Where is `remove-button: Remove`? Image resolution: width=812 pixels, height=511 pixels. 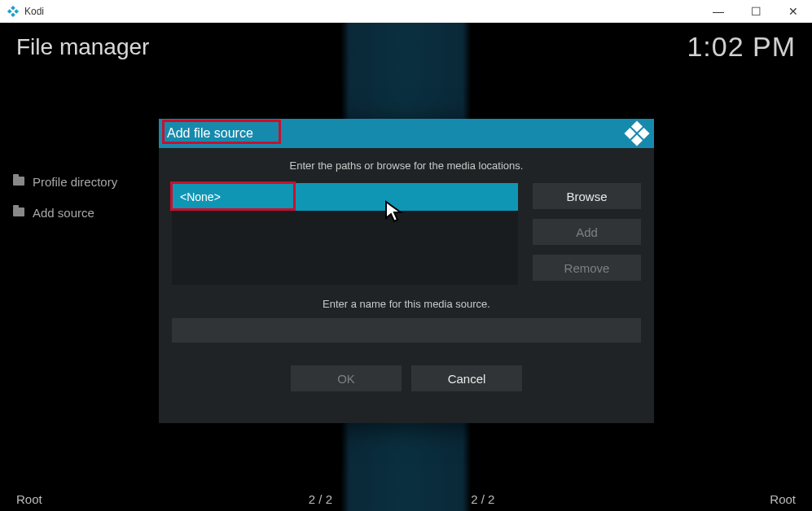 remove-button: Remove is located at coordinates (586, 268).